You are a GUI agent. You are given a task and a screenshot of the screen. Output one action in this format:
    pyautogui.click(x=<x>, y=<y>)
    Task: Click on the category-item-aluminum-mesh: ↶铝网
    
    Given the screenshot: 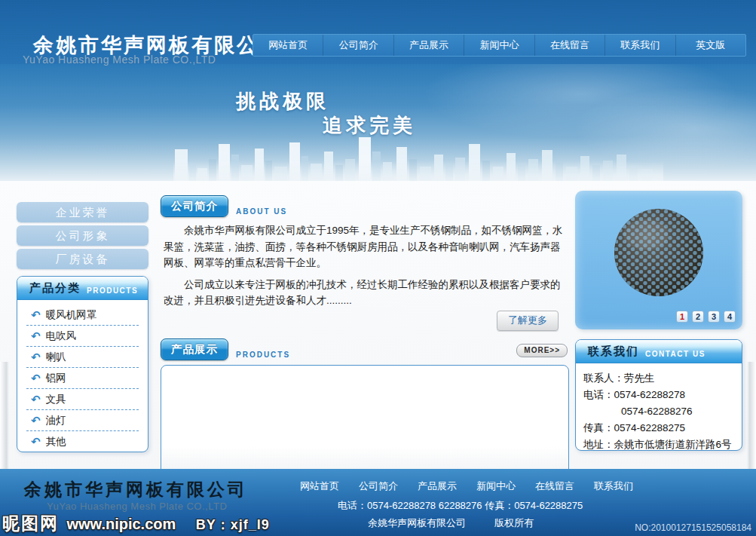 What is the action you would take?
    pyautogui.click(x=83, y=378)
    